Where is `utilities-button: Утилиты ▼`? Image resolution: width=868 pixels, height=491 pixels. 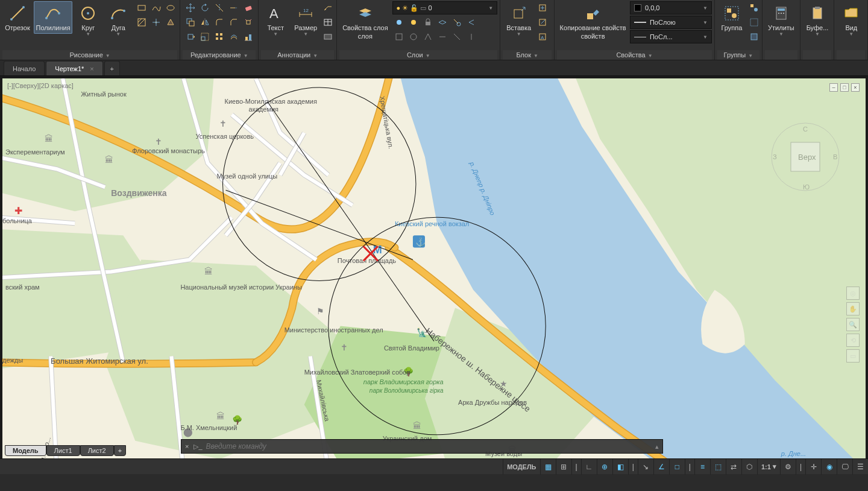 utilities-button: Утилиты ▼ is located at coordinates (781, 21).